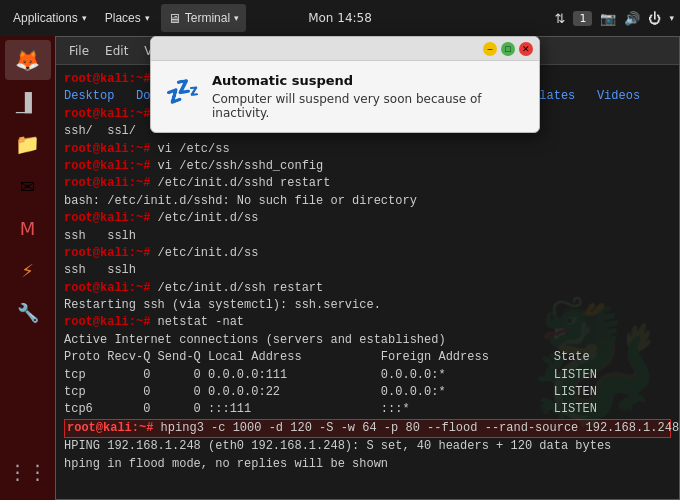  What do you see at coordinates (368, 322) in the screenshot?
I see `line-15: root@kali:~# netstat -nat` at bounding box center [368, 322].